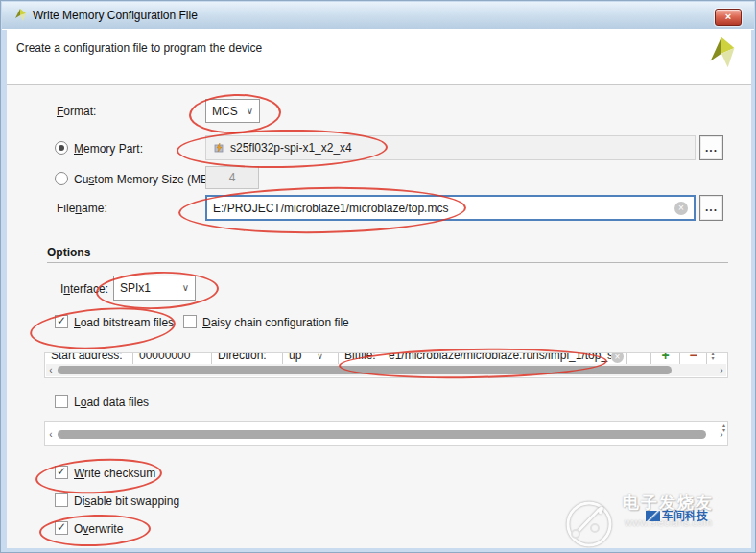  What do you see at coordinates (712, 148) in the screenshot?
I see `memory-part-browse-button: ...` at bounding box center [712, 148].